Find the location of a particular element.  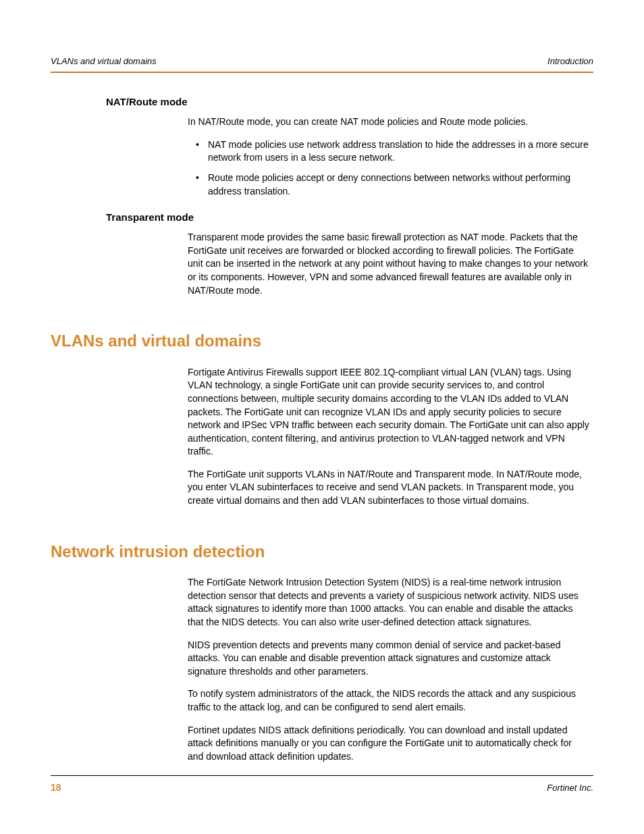

nids-p1: The FortiGate Network Intrusion Detectio… is located at coordinates (389, 602).